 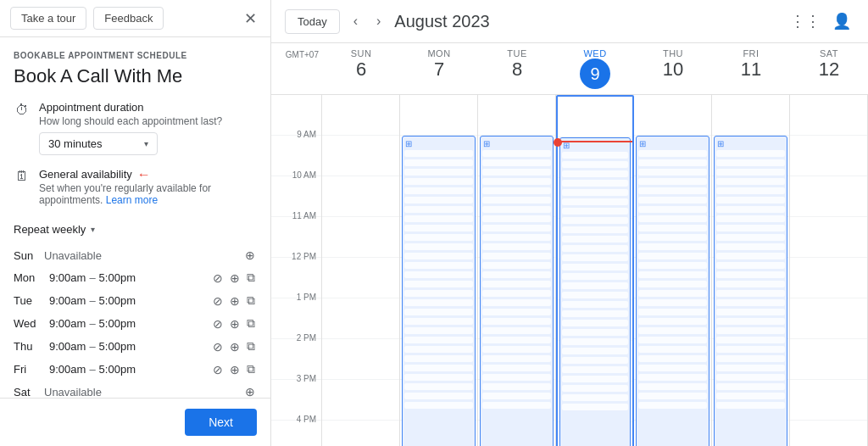 What do you see at coordinates (136, 278) in the screenshot?
I see `schedule-row-mon: Mon 9:00am – 5:00pm ⊘ ⊕ ⧉` at bounding box center [136, 278].